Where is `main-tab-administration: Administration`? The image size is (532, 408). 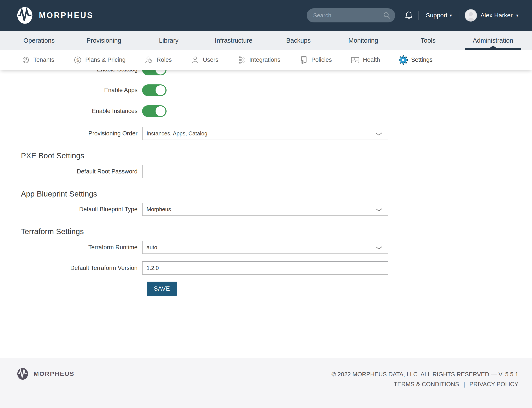
main-tab-administration: Administration is located at coordinates (493, 40).